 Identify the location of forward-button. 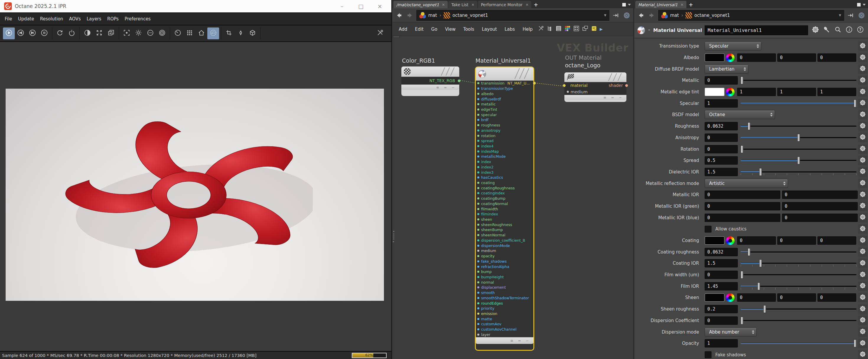
(652, 16).